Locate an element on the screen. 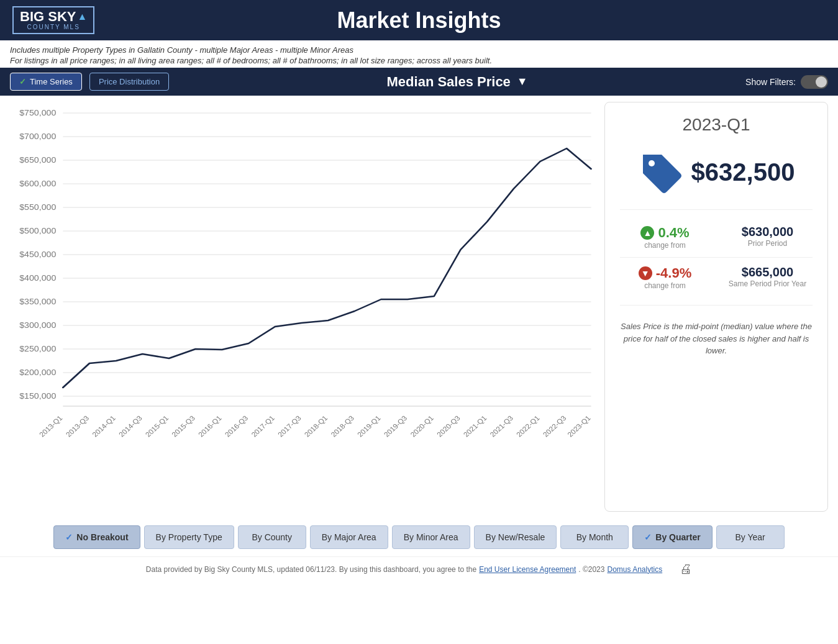 The height and width of the screenshot is (644, 838). tab-by-month-label: By Month is located at coordinates (595, 537).